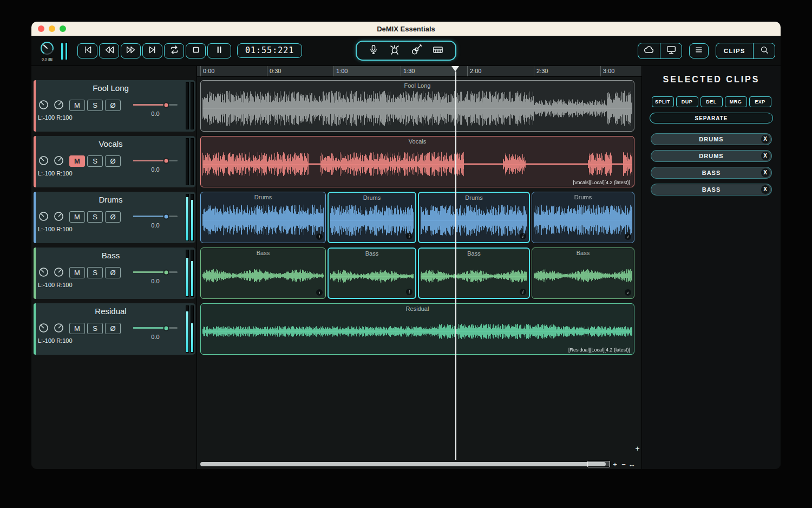 Image resolution: width=812 pixels, height=508 pixels. Describe the element at coordinates (219, 51) in the screenshot. I see `pause-button` at that location.